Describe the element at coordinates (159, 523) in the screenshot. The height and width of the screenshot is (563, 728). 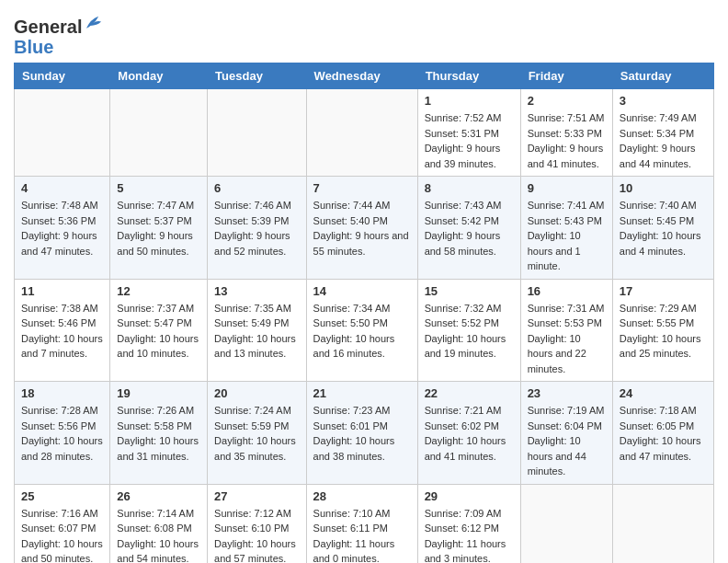
I see `calendar-cell: 26Sunrise: 7:14 AMSunset: 6:08 PMDayligh…` at that location.